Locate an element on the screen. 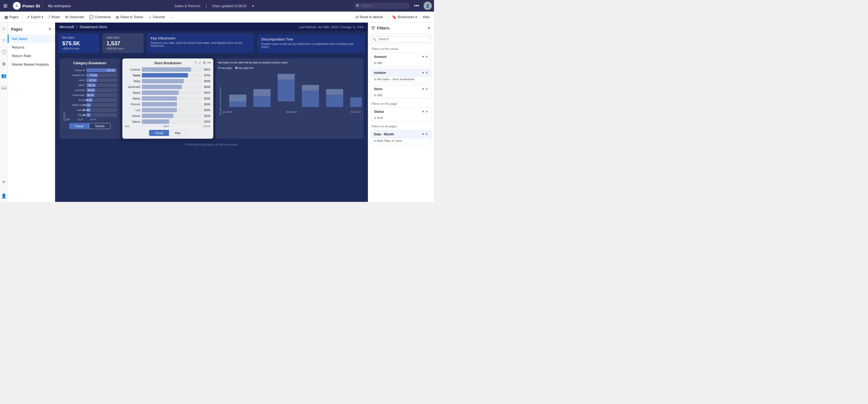 Image resolution: width=868 pixels, height=404 pixels. store-bar-label: Salvus is located at coordinates (133, 116).